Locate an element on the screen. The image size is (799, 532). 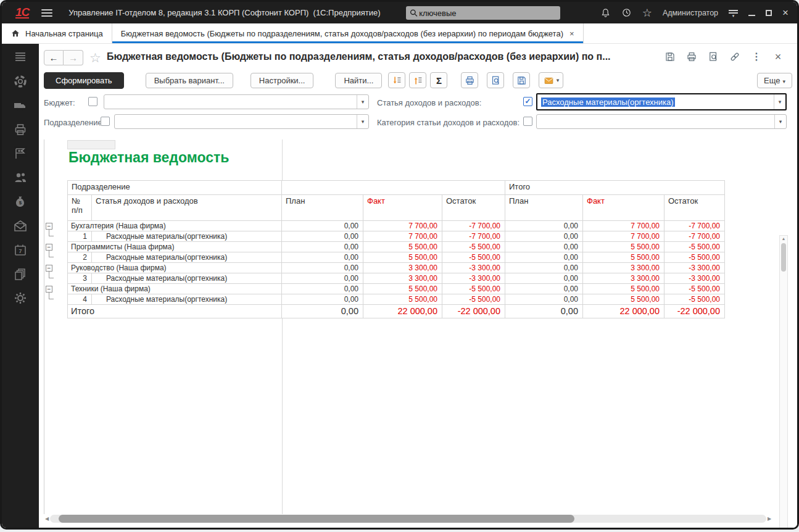
cell-fact: 22 000,00 is located at coordinates (403, 312).